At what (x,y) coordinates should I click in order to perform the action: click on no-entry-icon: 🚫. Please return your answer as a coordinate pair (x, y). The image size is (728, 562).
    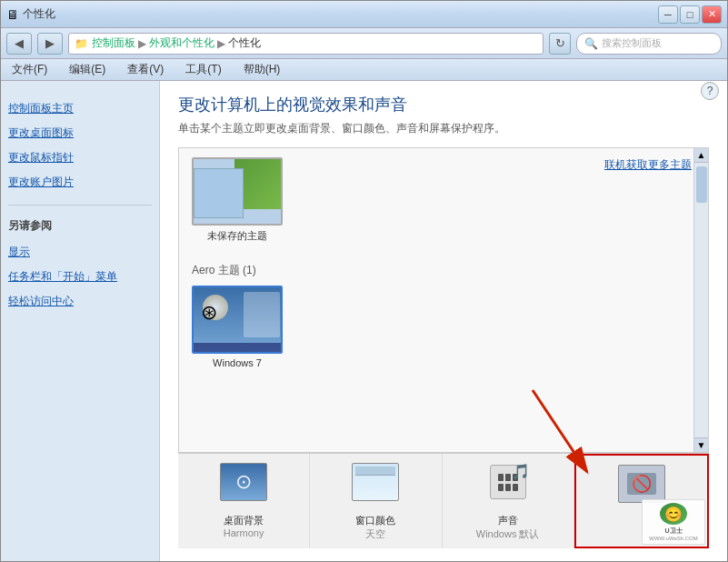
    Looking at the image, I should click on (642, 484).